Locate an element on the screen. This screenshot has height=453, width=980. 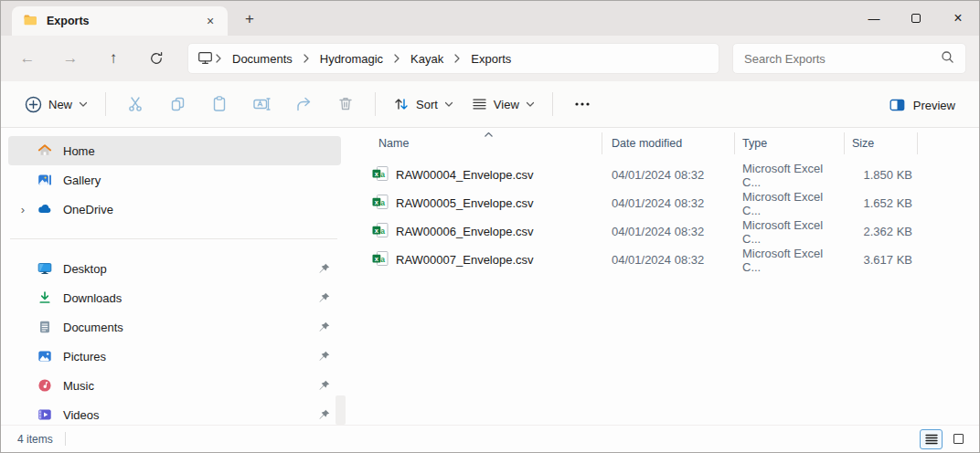
sort-button-label: Sort is located at coordinates (427, 104).